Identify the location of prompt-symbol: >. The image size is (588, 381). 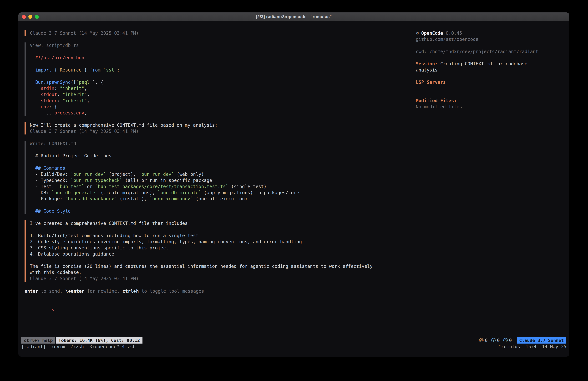
(53, 310).